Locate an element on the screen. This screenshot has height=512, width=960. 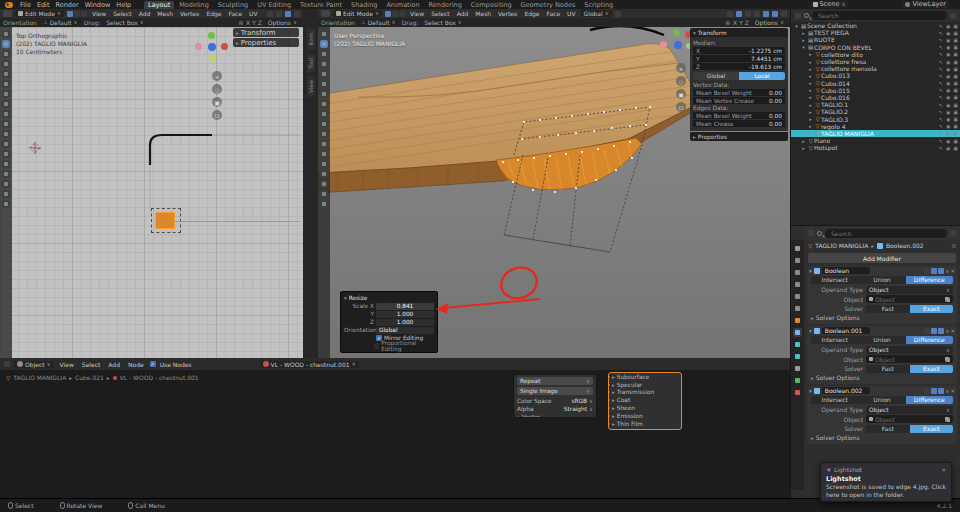
sidebar-tab-item: Item is located at coordinates (311, 40).